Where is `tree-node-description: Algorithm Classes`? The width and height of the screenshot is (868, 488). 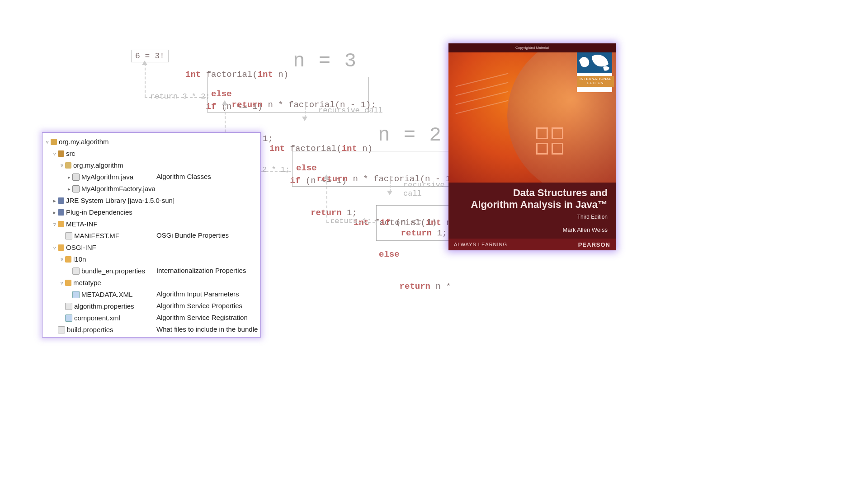
tree-node-description: Algorithm Classes is located at coordinates (184, 177).